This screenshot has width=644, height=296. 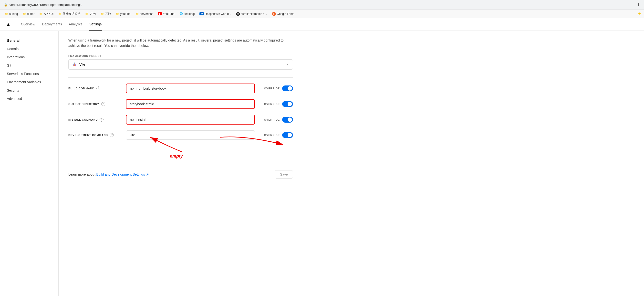 What do you see at coordinates (102, 120) in the screenshot?
I see `install-command-help-icon: ?` at bounding box center [102, 120].